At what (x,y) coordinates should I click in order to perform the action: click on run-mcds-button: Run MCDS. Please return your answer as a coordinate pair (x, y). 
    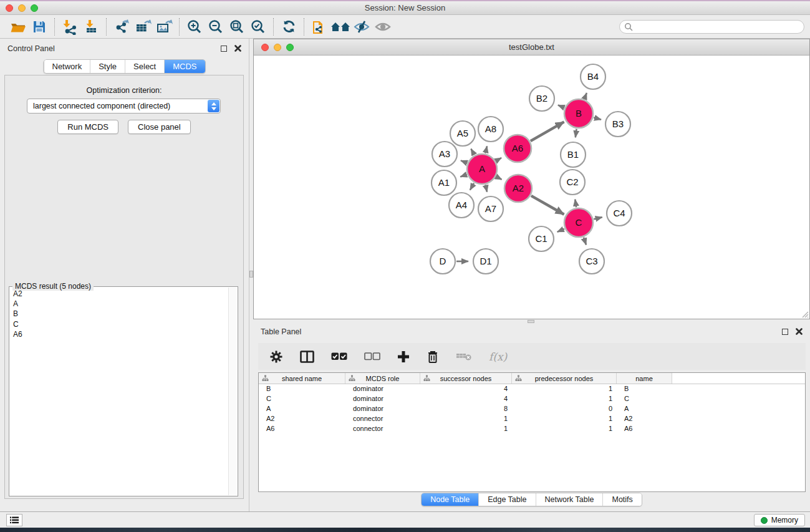
    Looking at the image, I should click on (88, 127).